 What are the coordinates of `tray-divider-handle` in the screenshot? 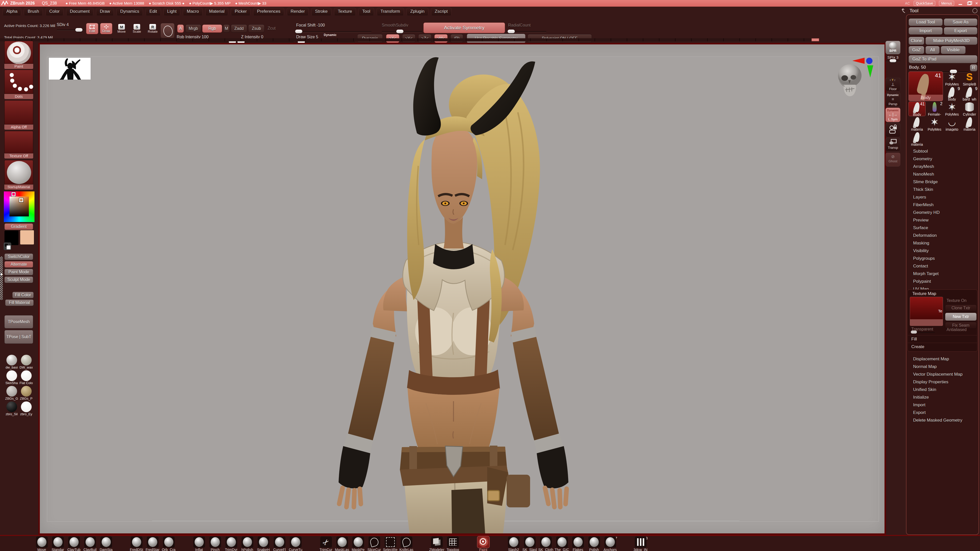 It's located at (2, 278).